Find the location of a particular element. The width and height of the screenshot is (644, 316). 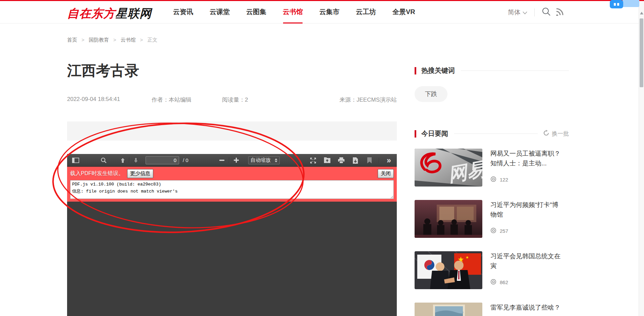

browser-extension-badge is located at coordinates (616, 4).